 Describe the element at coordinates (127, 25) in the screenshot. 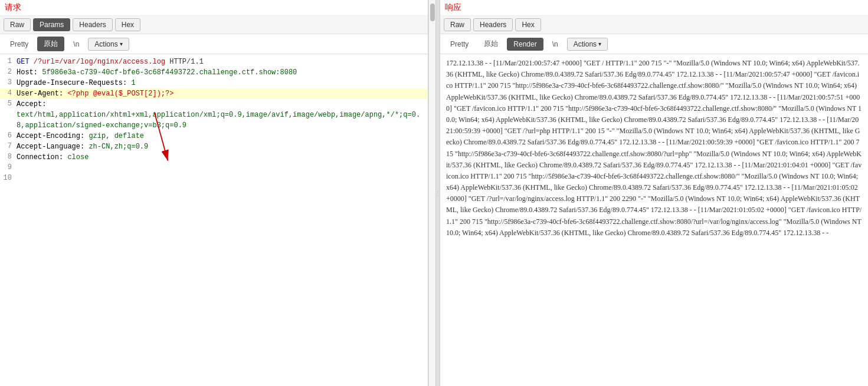

I see `tab-hex-left: Hex` at that location.